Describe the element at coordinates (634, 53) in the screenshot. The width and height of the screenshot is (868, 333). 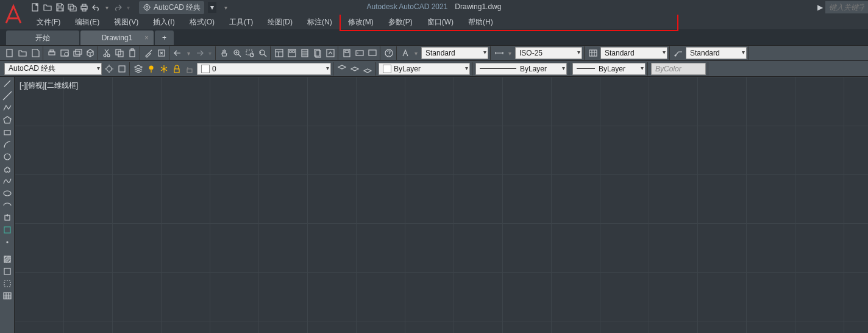
I see `tablestyle-combo: Standard▾` at that location.